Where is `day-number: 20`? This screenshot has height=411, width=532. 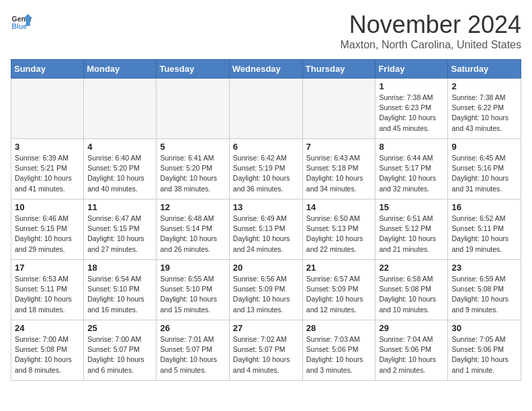 day-number: 20 is located at coordinates (266, 267).